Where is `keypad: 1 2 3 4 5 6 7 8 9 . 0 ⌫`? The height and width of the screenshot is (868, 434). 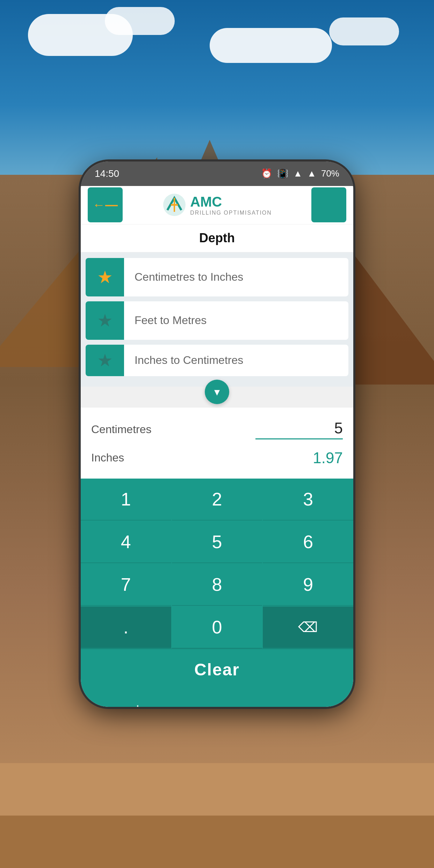 keypad: 1 2 3 4 5 6 7 8 9 . 0 ⌫ is located at coordinates (217, 564).